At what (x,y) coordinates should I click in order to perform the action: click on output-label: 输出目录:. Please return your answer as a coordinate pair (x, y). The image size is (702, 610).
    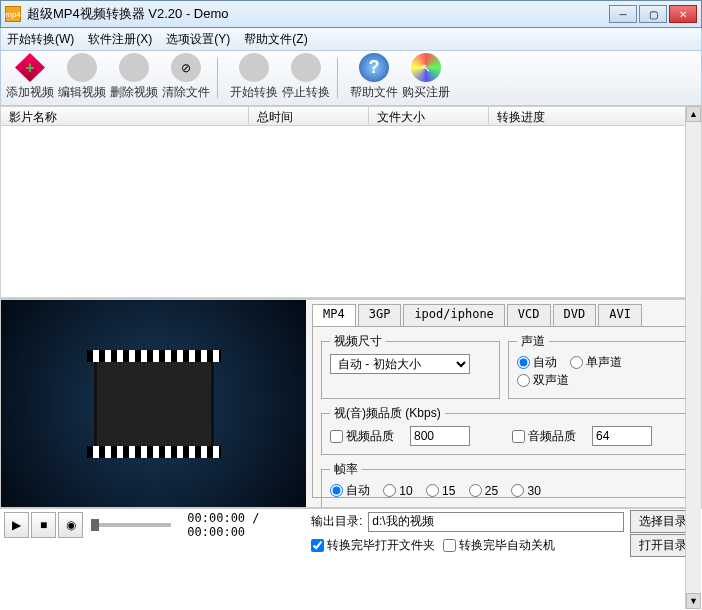
    Looking at the image, I should click on (336, 522).